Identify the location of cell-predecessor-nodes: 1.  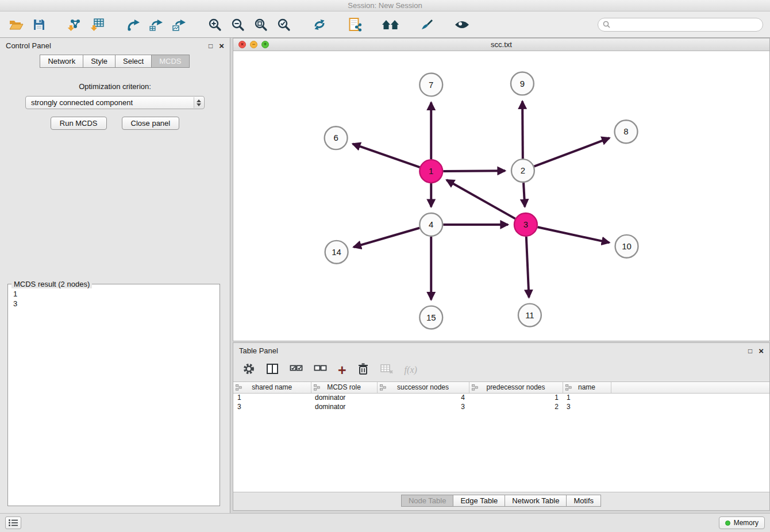
(516, 398).